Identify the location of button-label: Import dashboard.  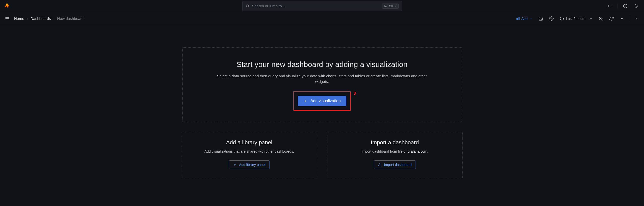
(398, 165).